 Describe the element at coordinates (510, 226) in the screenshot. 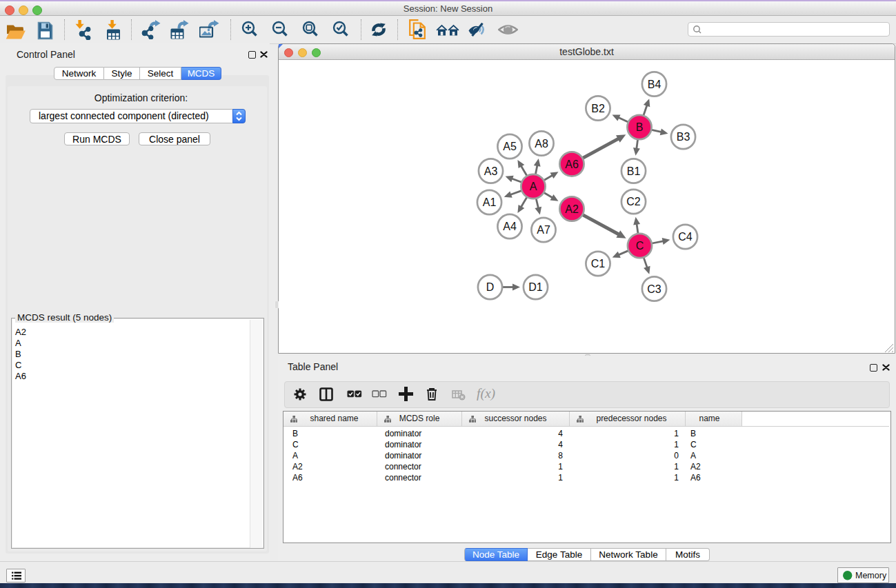

I see `svg-text: A4` at that location.